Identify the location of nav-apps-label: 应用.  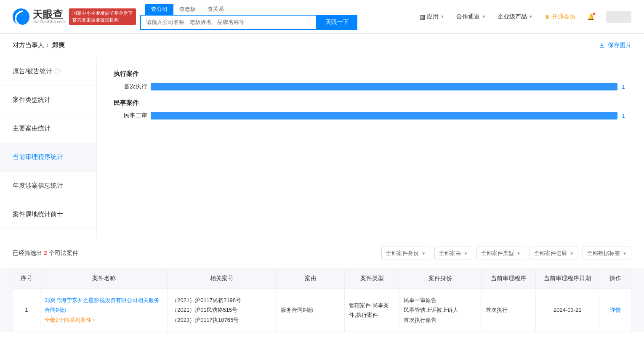
(433, 17).